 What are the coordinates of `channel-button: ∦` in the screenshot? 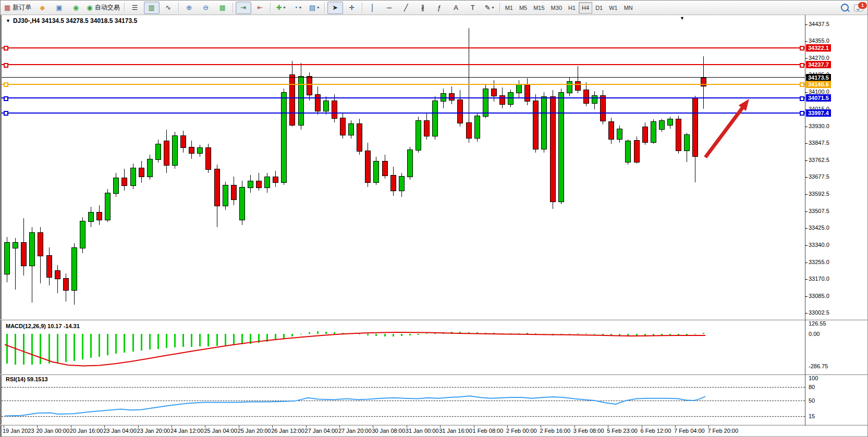 It's located at (423, 8).